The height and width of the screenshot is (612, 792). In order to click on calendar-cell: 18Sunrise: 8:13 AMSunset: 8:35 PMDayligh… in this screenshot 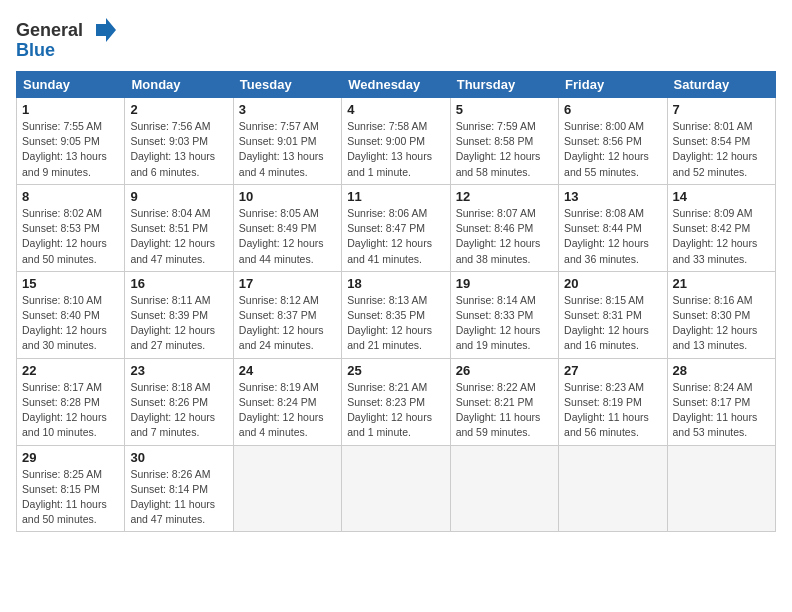, I will do `click(396, 314)`.